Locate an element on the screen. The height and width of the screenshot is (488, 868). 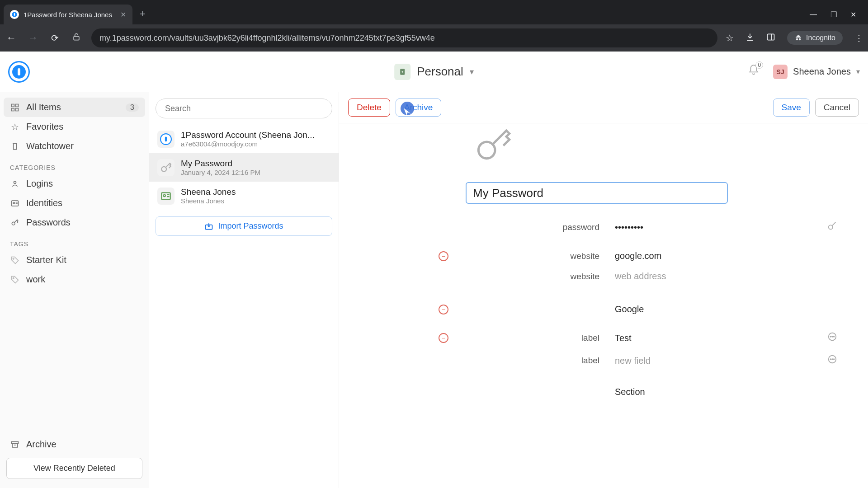
categories-heading: CATEGORIES is located at coordinates (74, 165).